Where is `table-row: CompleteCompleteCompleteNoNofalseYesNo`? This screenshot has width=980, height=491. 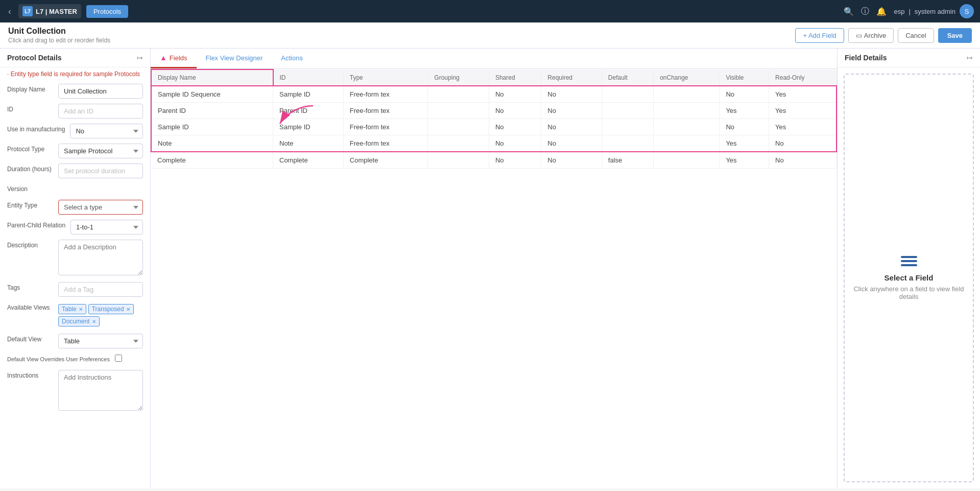 table-row: CompleteCompleteCompleteNoNofalseYesNo is located at coordinates (494, 160).